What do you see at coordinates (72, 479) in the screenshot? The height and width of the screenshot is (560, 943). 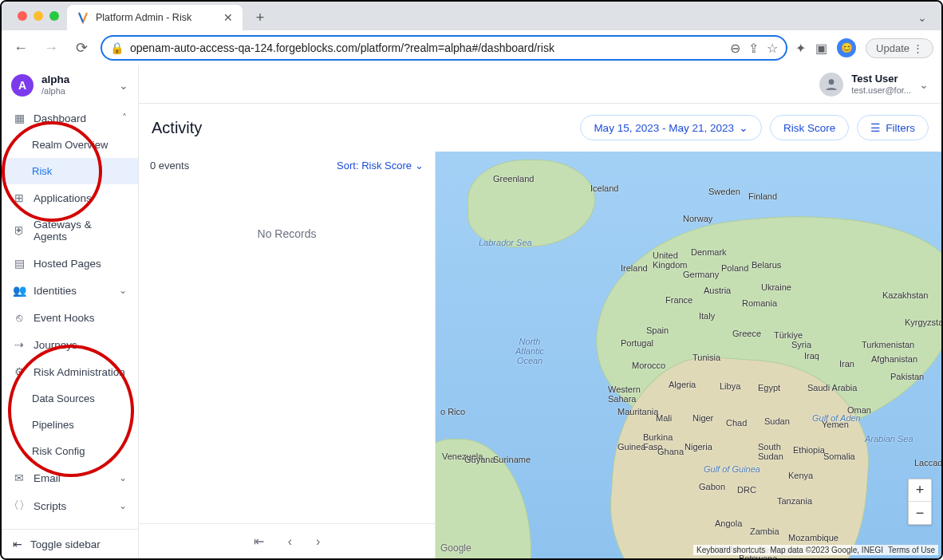 I see `nav-label: Email` at bounding box center [72, 479].